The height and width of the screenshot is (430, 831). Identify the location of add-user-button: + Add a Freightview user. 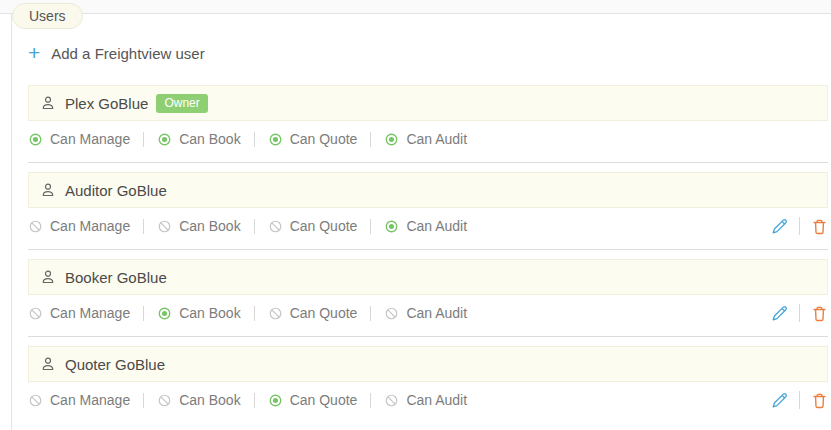
(116, 53).